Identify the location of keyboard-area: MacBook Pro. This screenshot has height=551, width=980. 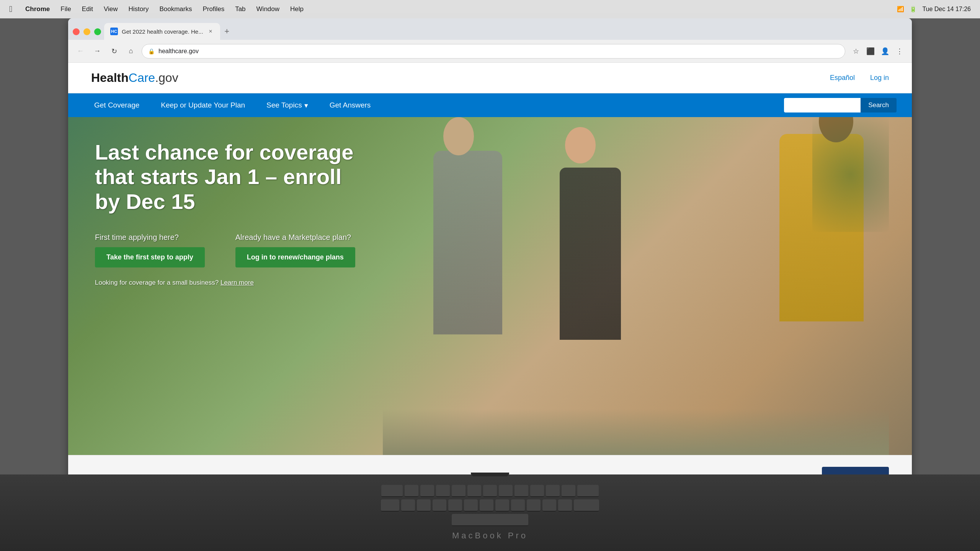
(490, 513).